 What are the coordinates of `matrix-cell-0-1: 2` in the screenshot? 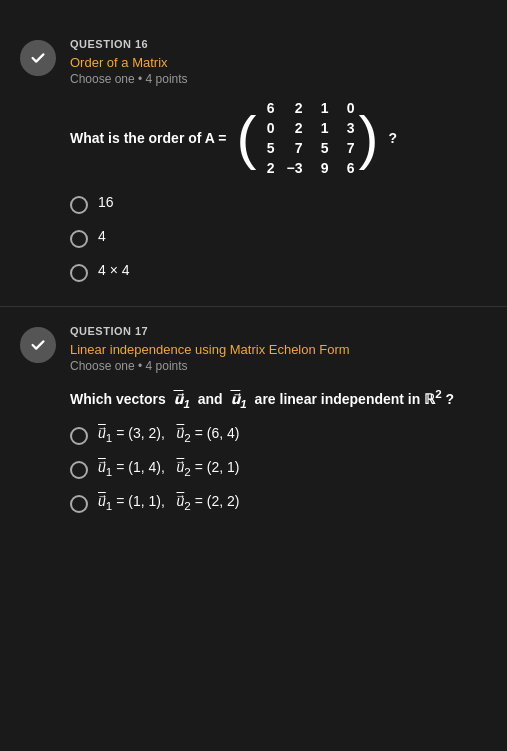 It's located at (294, 108).